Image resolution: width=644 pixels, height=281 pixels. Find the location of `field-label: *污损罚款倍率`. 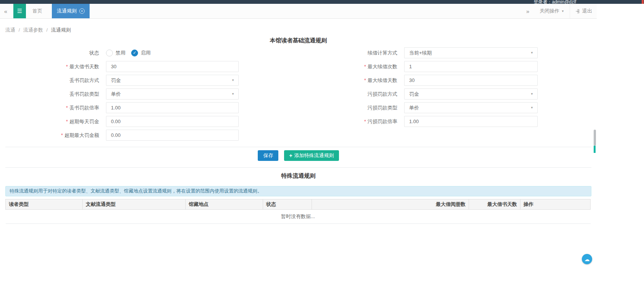

field-label: *污损罚款倍率 is located at coordinates (348, 122).